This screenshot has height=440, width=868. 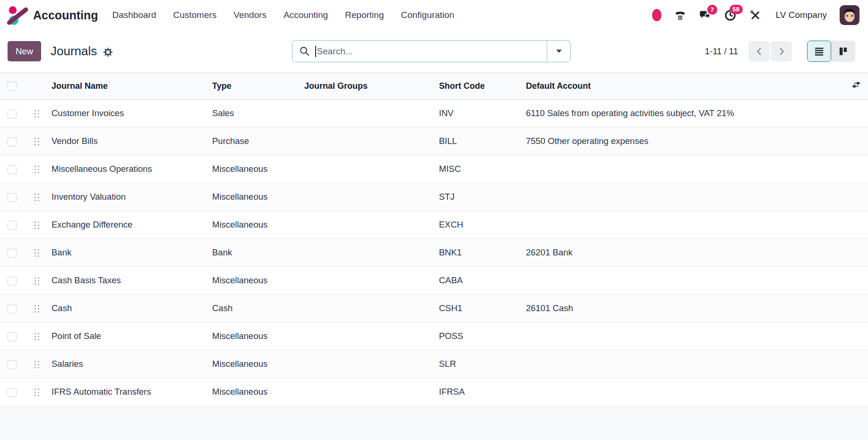 I want to click on cell-short-code: BILL, so click(x=477, y=142).